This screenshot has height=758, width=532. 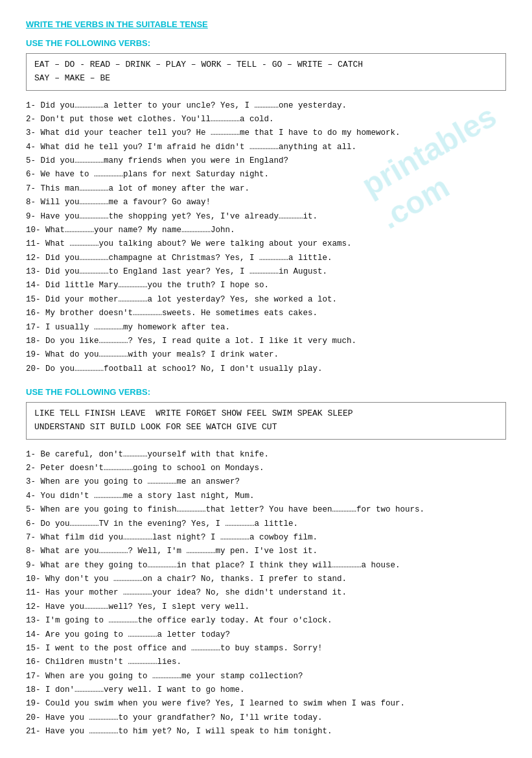 I want to click on list-item: 11- Has your mother ………………your idea? No,…, so click(x=266, y=593).